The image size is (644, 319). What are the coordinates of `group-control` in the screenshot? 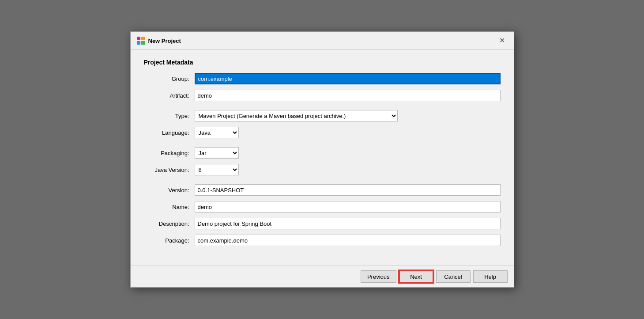 It's located at (348, 79).